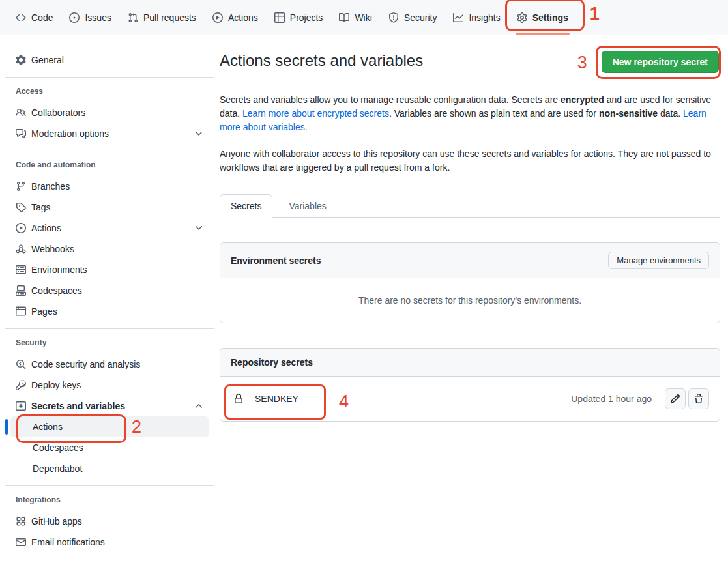 This screenshot has height=565, width=728. What do you see at coordinates (235, 18) in the screenshot?
I see `tab-actions: Actions` at bounding box center [235, 18].